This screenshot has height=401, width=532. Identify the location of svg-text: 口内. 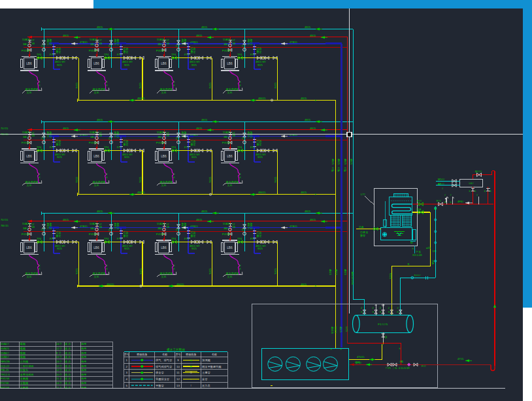
(388, 368).